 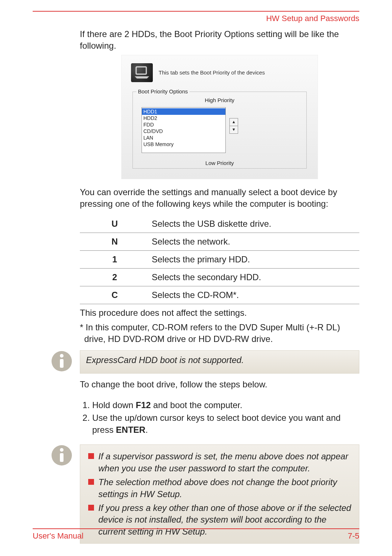 What do you see at coordinates (254, 295) in the screenshot?
I see `desc-cell: Selects the CD-ROM*.` at bounding box center [254, 295].